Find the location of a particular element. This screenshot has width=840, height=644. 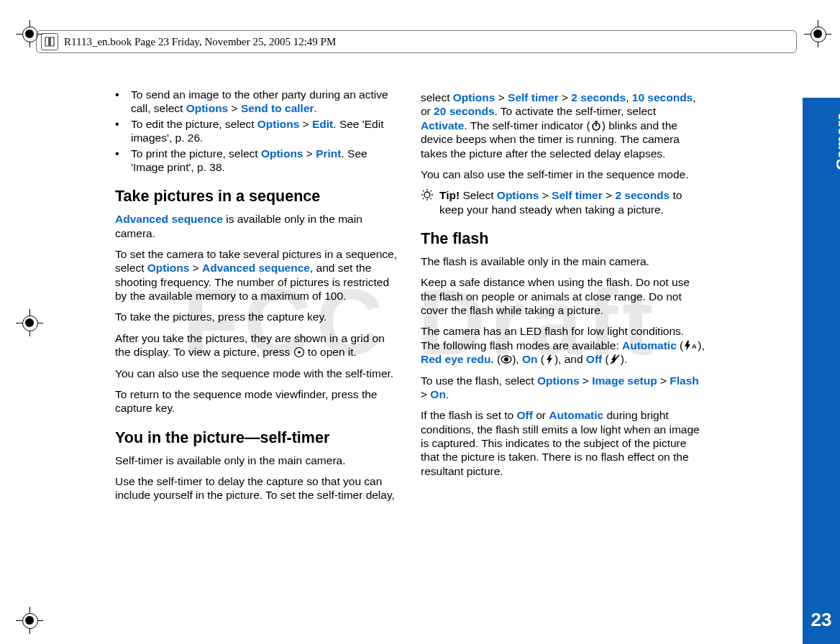

bullet-item: • To send an image to the other party du… is located at coordinates (257, 102).